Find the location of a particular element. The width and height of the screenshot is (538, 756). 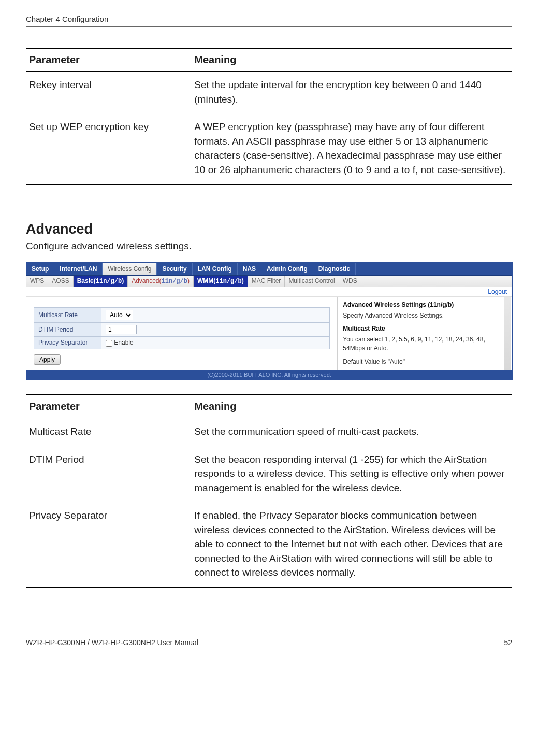

privacy-separator-label: Privacy Separator is located at coordinates (68, 343).